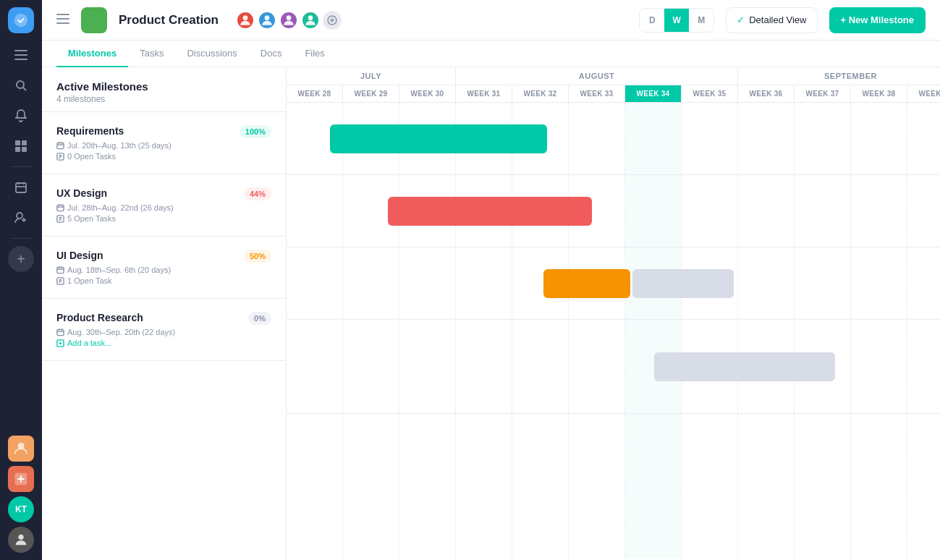  Describe the element at coordinates (766, 94) in the screenshot. I see `week-36: WEEK 36` at that location.